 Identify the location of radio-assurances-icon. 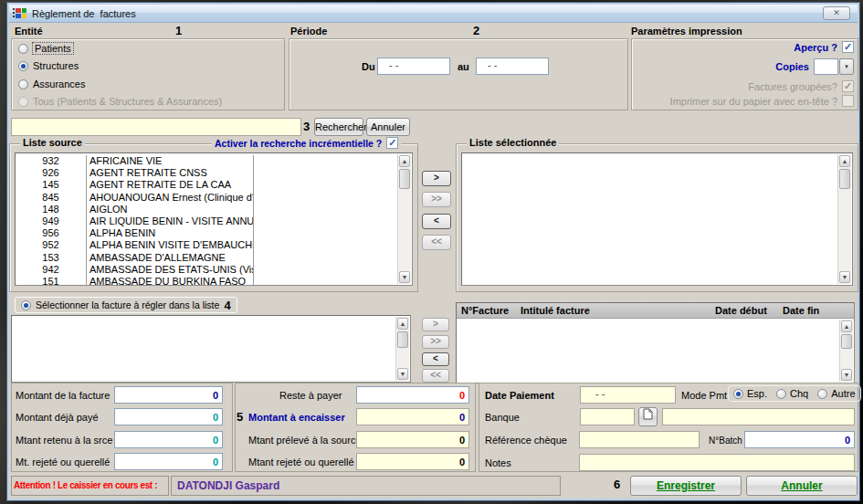
(24, 84).